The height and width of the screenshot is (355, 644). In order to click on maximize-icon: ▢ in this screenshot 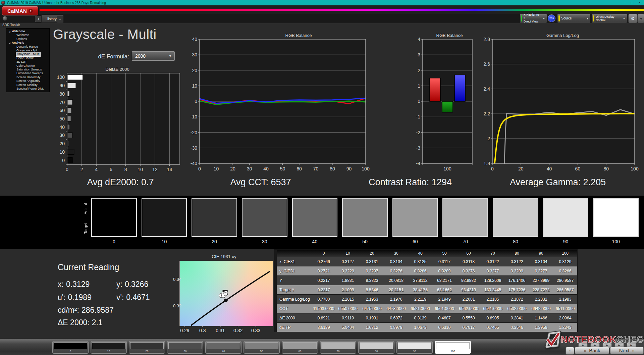, I will do `click(632, 3)`.